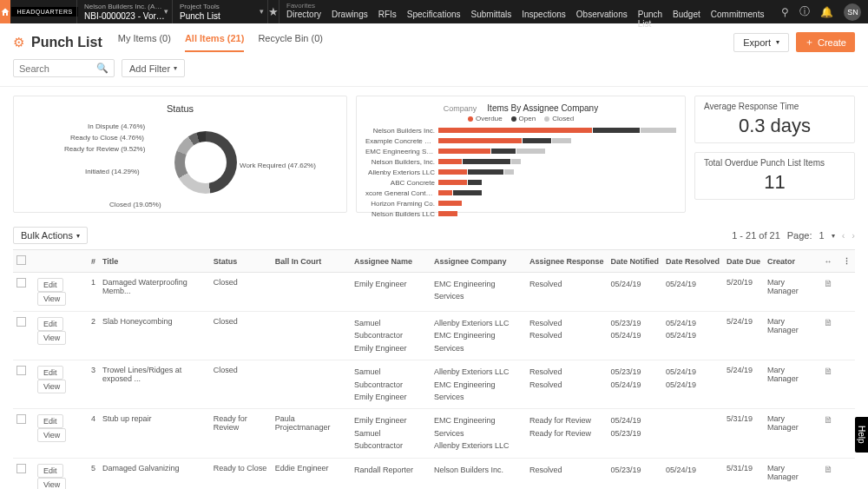 Image resolution: width=868 pixels, height=489 pixels. Describe the element at coordinates (521, 141) in the screenshot. I see `bar-row: Example Concrete LLC` at that location.